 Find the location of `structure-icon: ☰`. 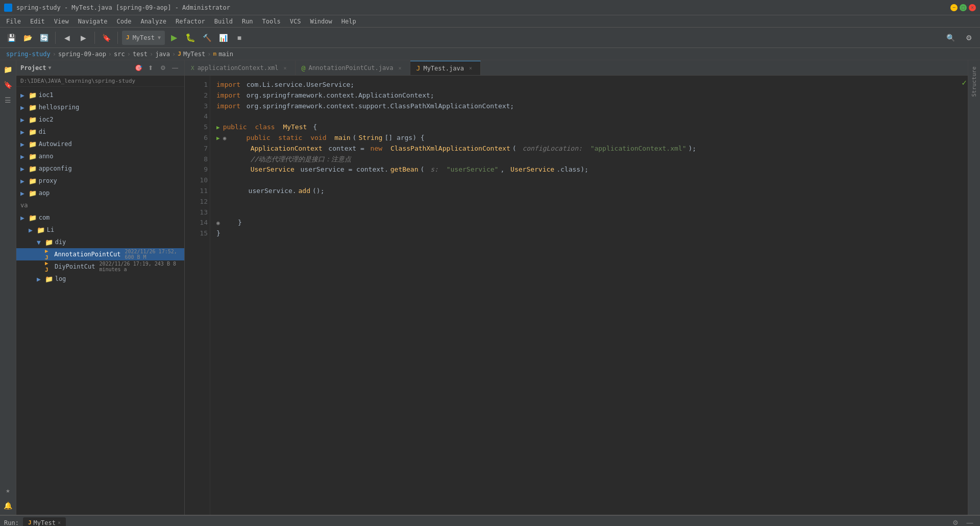

structure-icon: ☰ is located at coordinates (8, 100).